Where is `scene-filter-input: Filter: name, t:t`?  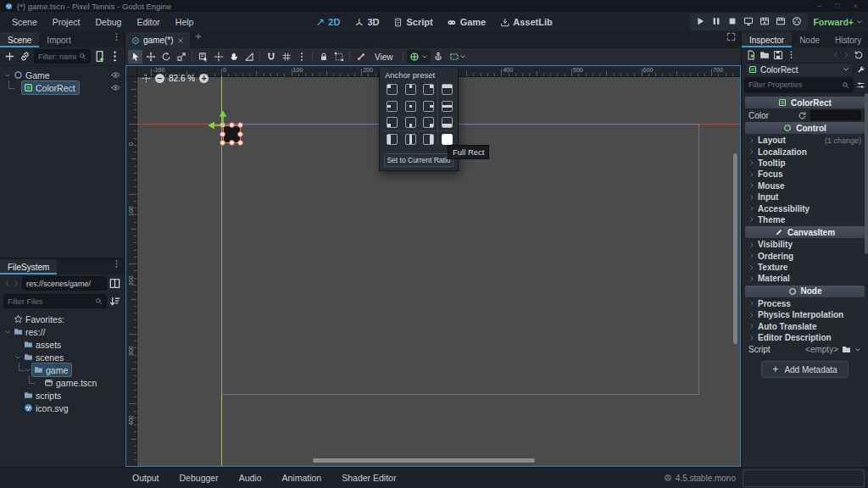 scene-filter-input: Filter: name, t:t is located at coordinates (63, 56).